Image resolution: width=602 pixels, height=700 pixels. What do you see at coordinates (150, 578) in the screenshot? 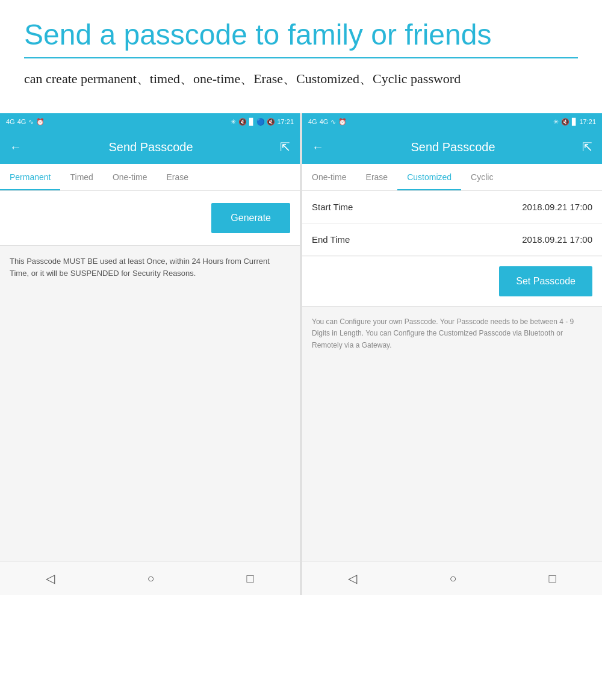
I see `left-nav-bar: ◁ ○ □` at bounding box center [150, 578].